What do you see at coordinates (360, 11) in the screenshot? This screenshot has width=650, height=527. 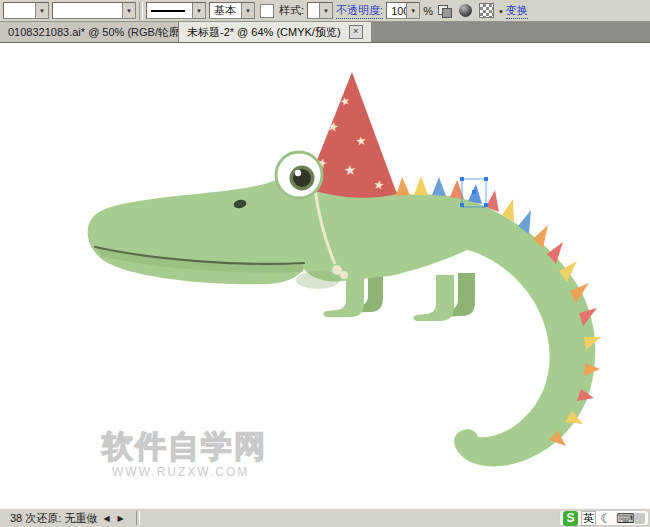 I see `opacity-link: 不透明度:` at bounding box center [360, 11].